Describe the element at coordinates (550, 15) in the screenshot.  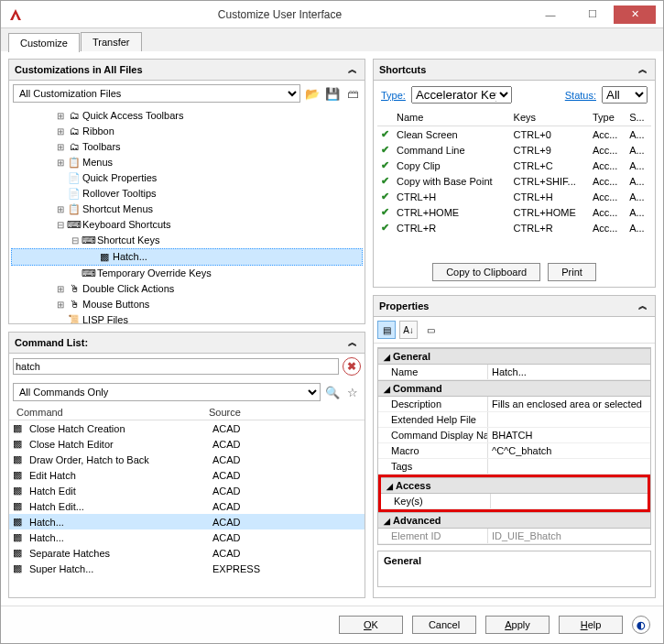
I see `minimize-button: —` at that location.